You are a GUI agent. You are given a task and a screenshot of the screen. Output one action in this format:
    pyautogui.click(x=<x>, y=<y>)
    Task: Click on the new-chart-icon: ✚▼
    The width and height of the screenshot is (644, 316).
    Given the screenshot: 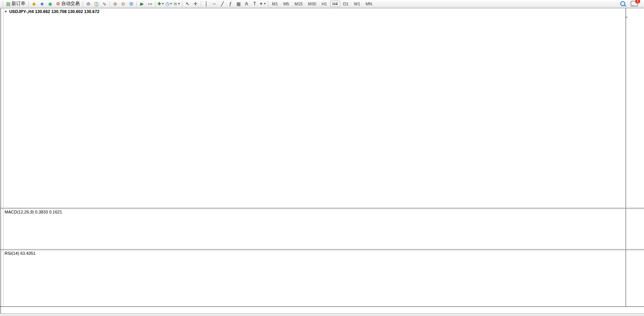 What is the action you would take?
    pyautogui.click(x=161, y=4)
    